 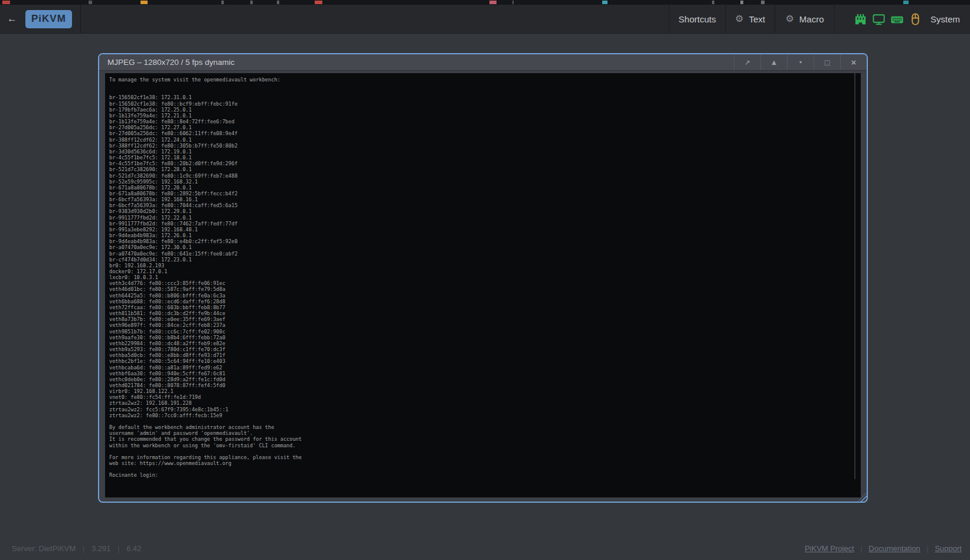 I want to click on menu-shortcuts: Shortcuts, so click(x=697, y=19).